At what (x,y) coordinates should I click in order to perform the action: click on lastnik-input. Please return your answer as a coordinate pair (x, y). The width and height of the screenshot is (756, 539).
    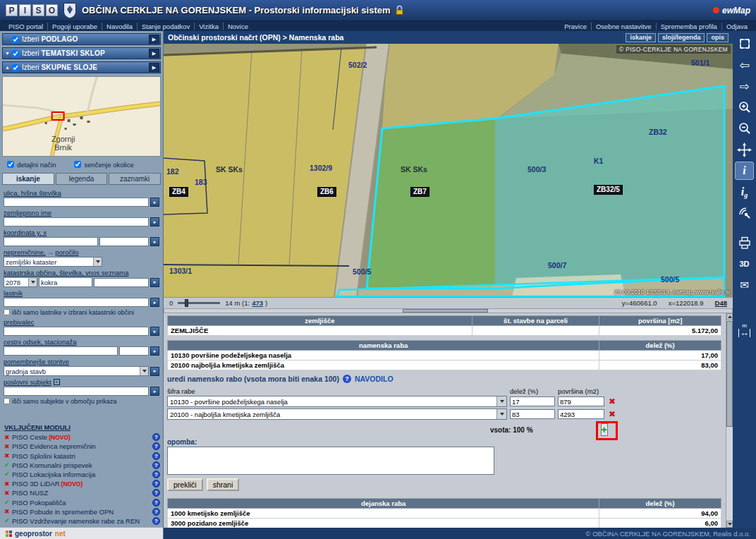
    Looking at the image, I should click on (76, 302).